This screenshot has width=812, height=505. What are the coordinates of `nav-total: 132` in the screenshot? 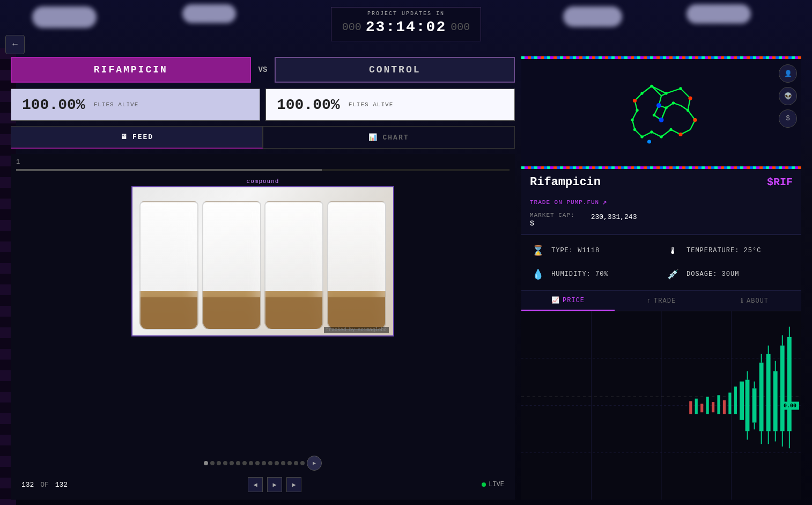 It's located at (61, 485).